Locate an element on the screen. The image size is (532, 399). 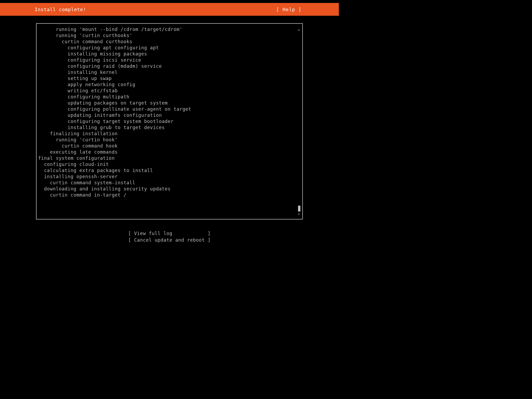
log-line: configuring iscsi service is located at coordinates (170, 60).